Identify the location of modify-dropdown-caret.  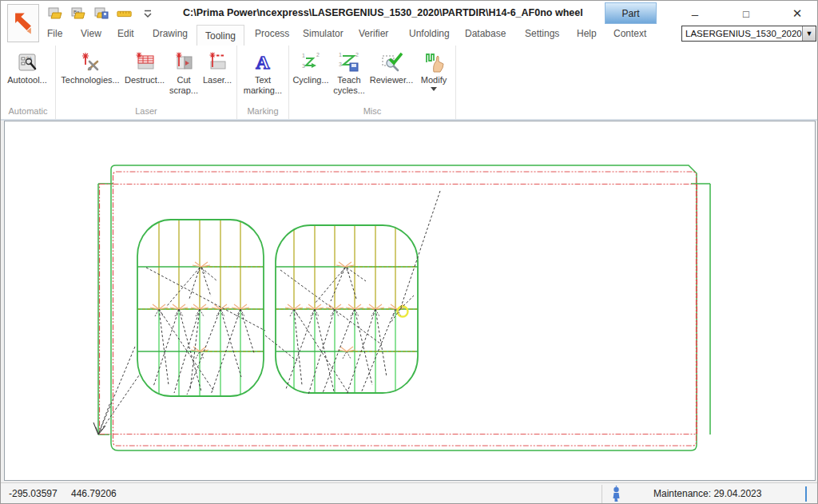
(434, 89).